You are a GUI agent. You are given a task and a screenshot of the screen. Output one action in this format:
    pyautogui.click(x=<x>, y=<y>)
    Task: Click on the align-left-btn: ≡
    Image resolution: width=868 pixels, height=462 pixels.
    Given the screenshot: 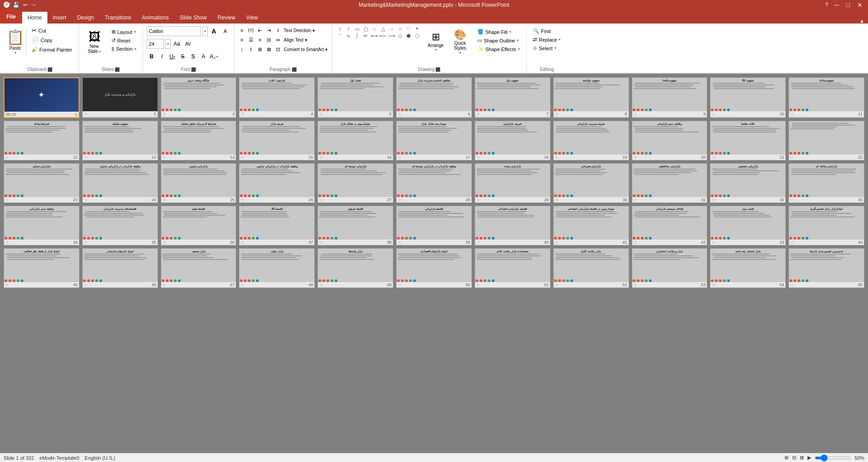 What is the action you would take?
    pyautogui.click(x=242, y=40)
    